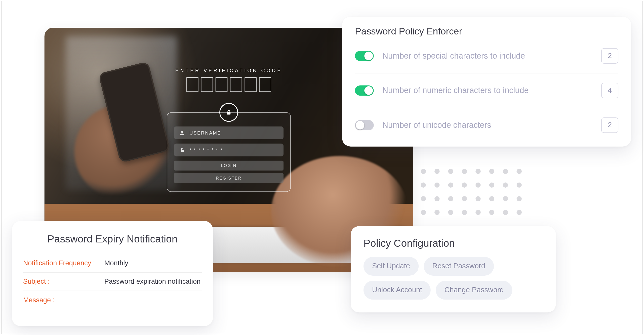  What do you see at coordinates (64, 264) in the screenshot?
I see `expiry-key: Notification Frequency :` at bounding box center [64, 264].